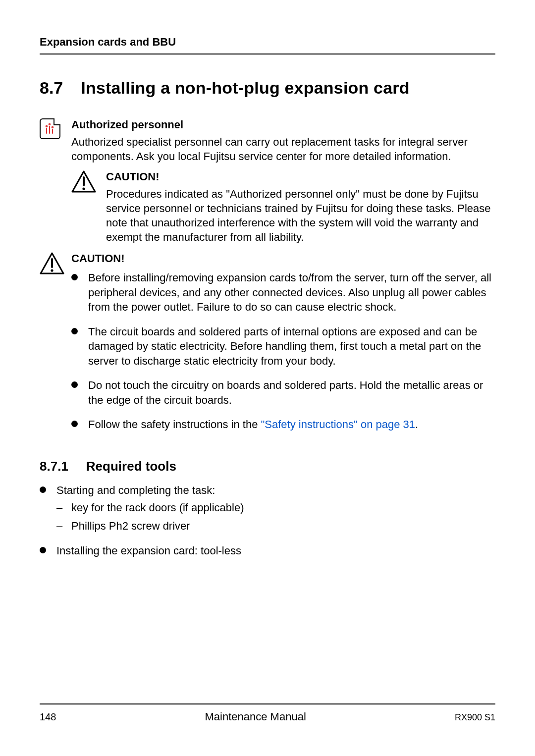  I want to click on caution2-item-link: Follow the safety instructions in the "S…, so click(283, 424).